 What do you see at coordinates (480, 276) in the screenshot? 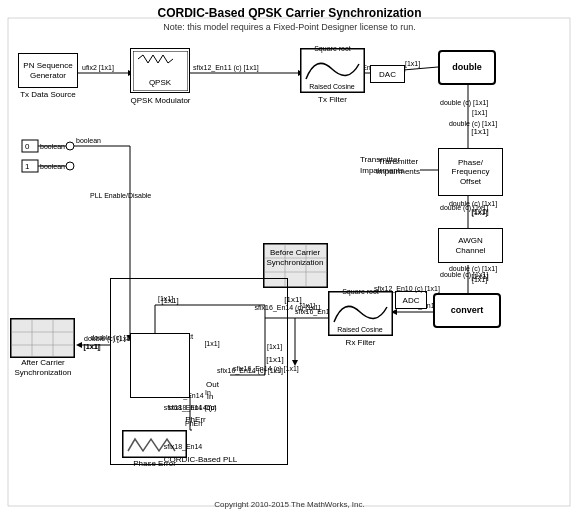
I see `lbl-1x1-convert: [1x1]` at bounding box center [480, 276].